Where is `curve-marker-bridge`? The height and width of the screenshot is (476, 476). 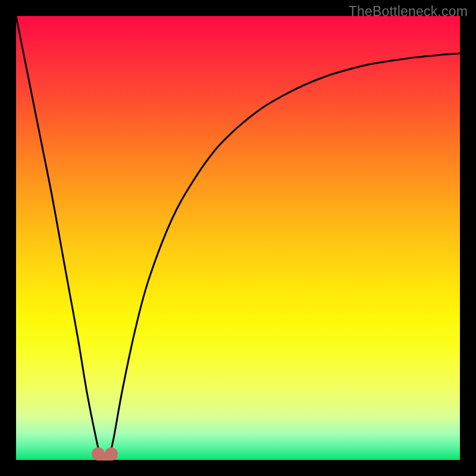
curve-marker-bridge is located at coordinates (105, 456).